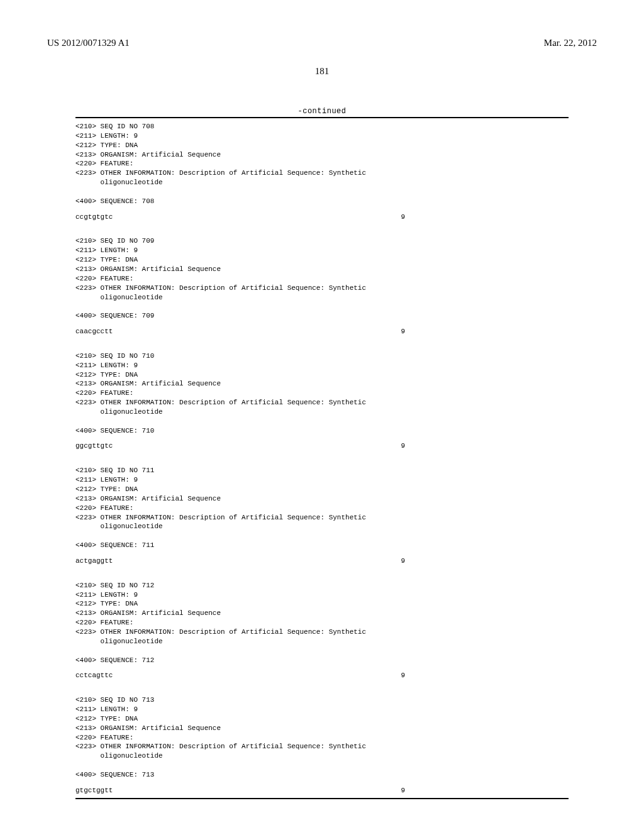 This screenshot has height=830, width=644. What do you see at coordinates (94, 446) in the screenshot?
I see `sequence-text: ggcgttgtc` at bounding box center [94, 446].